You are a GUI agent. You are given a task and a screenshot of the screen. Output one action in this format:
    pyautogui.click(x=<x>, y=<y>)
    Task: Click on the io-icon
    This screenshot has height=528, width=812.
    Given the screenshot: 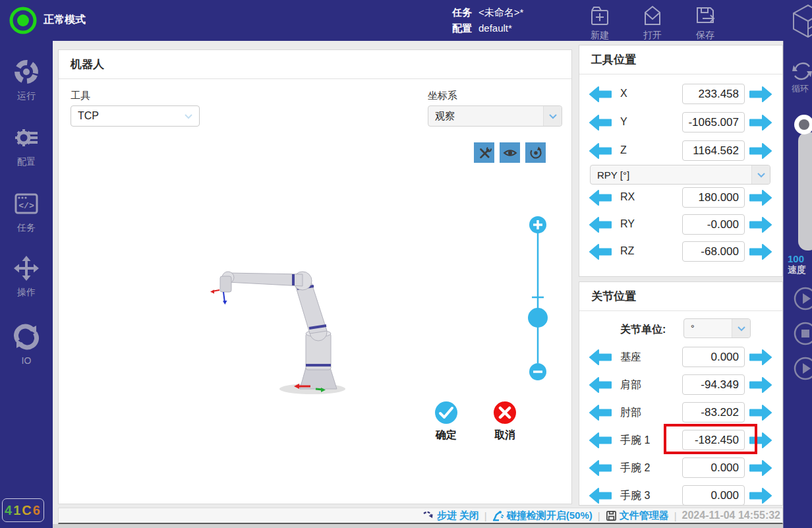 What is the action you would take?
    pyautogui.click(x=26, y=337)
    